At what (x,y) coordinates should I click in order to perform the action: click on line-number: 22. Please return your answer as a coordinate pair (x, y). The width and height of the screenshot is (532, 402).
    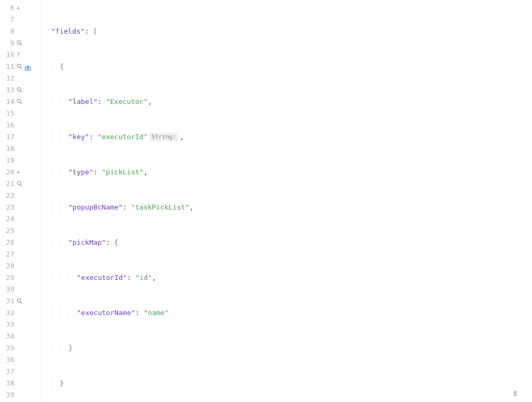
    Looking at the image, I should click on (9, 196).